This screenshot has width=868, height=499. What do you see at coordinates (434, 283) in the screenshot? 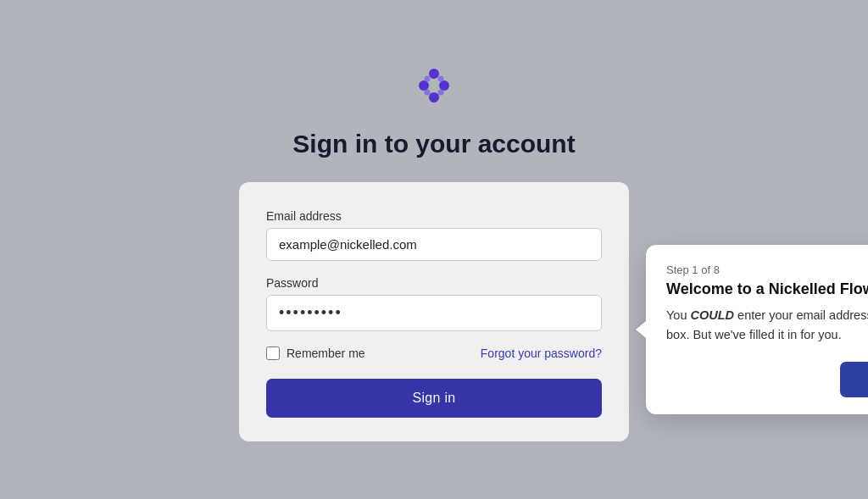
I see `password-label: Password` at bounding box center [434, 283].